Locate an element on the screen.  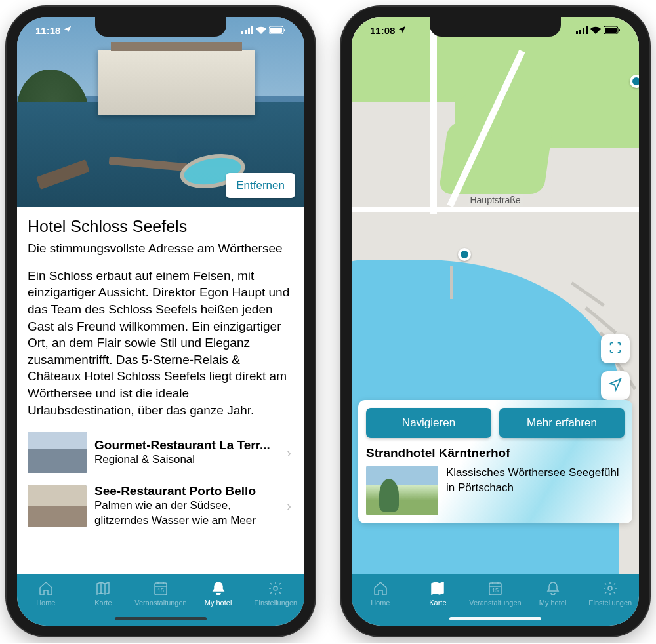
poi-description: Klassisches Wörthersee Seegefühl in Pört… is located at coordinates (535, 481).